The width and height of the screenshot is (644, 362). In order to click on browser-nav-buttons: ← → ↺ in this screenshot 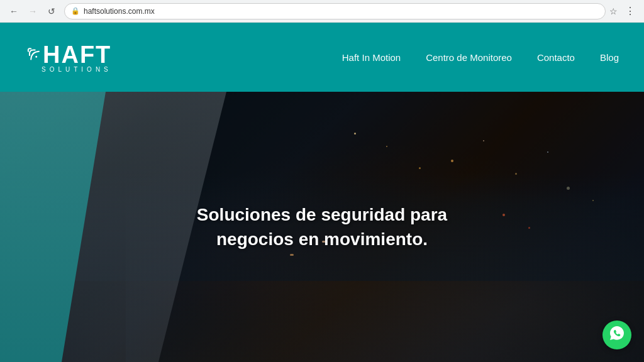, I will do `click(33, 11)`.